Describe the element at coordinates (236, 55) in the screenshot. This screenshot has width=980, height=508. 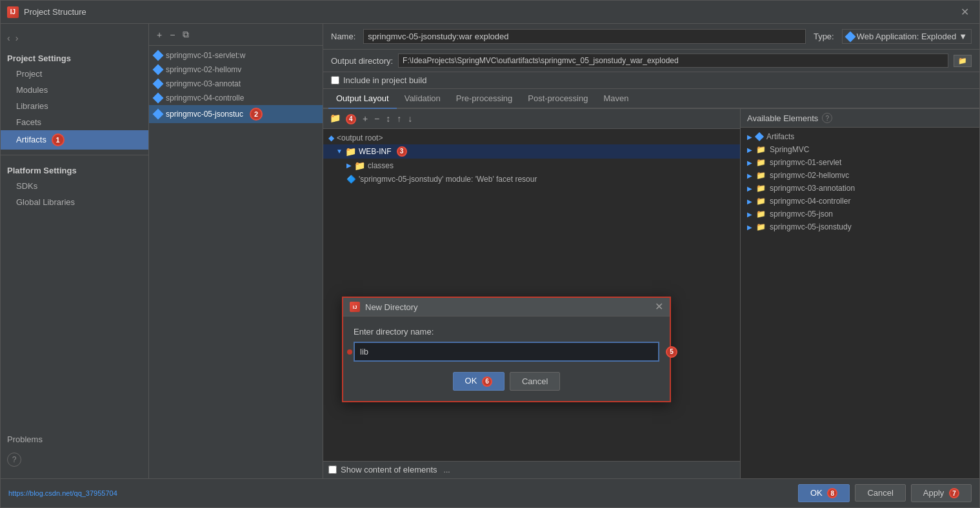
I see `artifact-item-1: springmvc-01-servlet:w` at that location.